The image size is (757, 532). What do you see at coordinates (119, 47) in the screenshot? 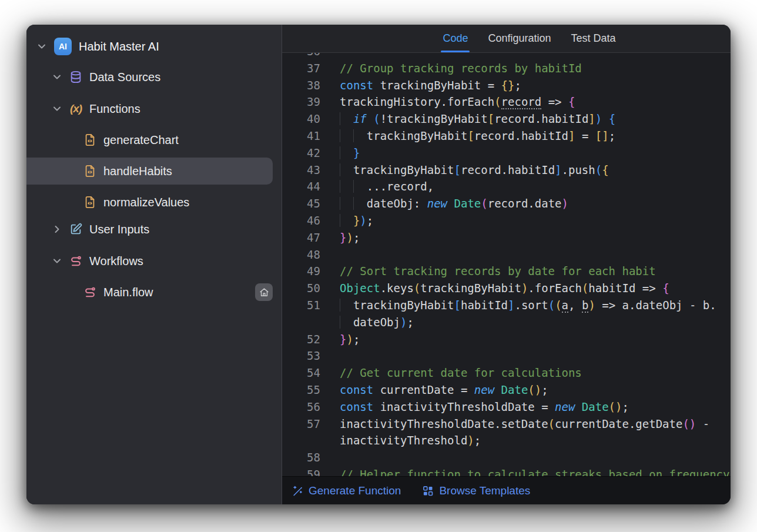
I see `sidebar-item-label: Habit Master AI` at bounding box center [119, 47].